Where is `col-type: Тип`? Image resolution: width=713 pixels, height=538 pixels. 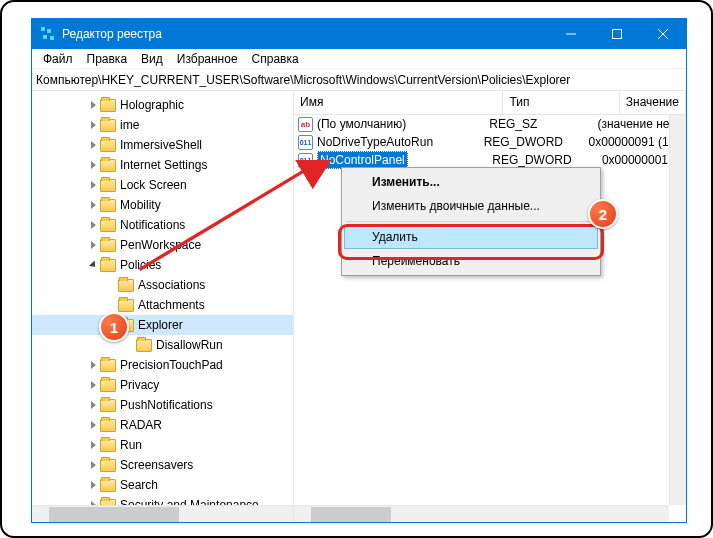 col-type: Тип is located at coordinates (561, 102).